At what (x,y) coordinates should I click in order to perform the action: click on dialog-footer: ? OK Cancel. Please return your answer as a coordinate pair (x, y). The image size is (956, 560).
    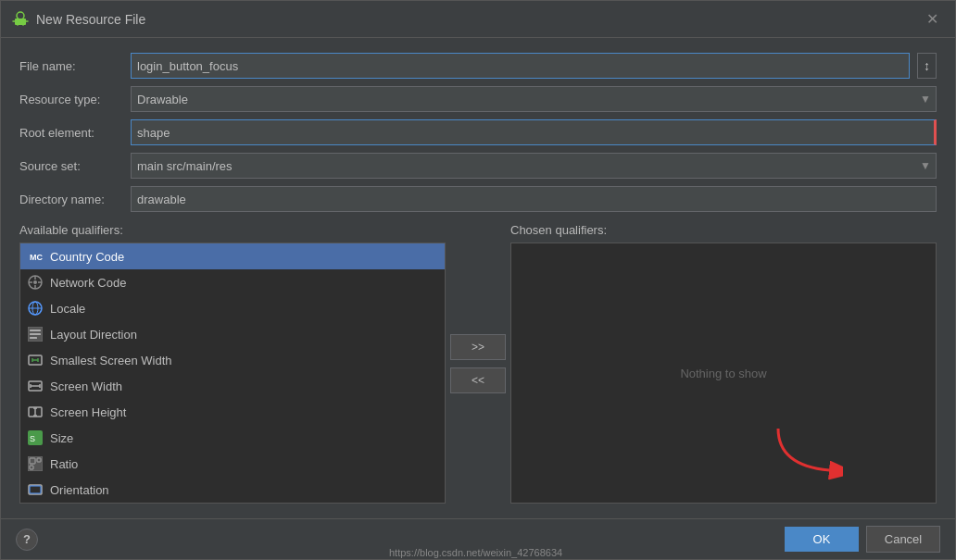
    Looking at the image, I should click on (478, 539).